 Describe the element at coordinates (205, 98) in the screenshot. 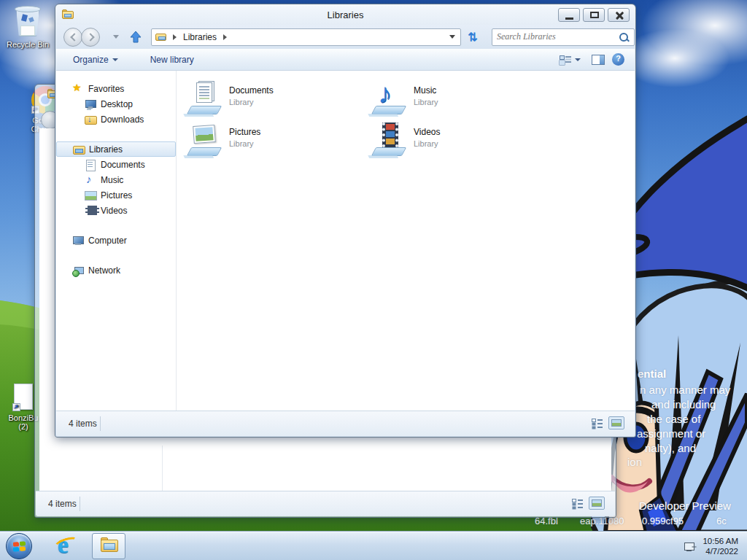

I see `documents-library-icon` at that location.